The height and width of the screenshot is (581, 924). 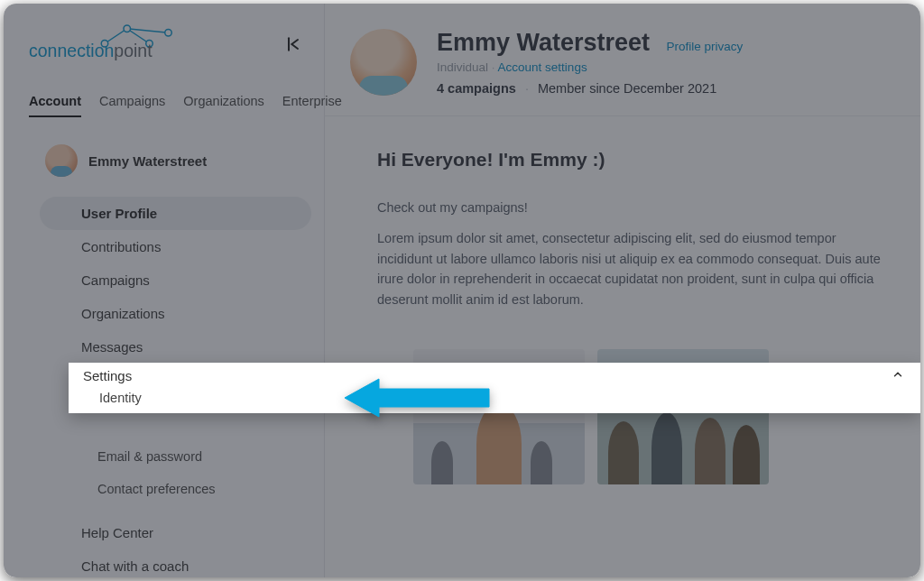 I want to click on top-tabs: Account Campaigns Organizations Enterpri…, so click(x=164, y=106).